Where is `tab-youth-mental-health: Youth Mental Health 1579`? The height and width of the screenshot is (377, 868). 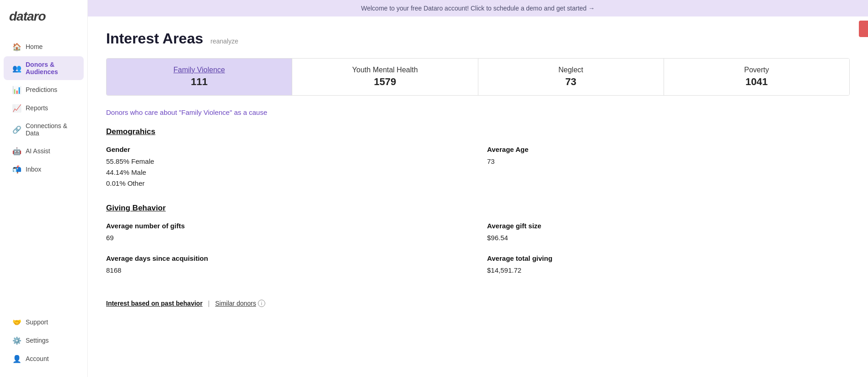
tab-youth-mental-health: Youth Mental Health 1579 is located at coordinates (385, 77).